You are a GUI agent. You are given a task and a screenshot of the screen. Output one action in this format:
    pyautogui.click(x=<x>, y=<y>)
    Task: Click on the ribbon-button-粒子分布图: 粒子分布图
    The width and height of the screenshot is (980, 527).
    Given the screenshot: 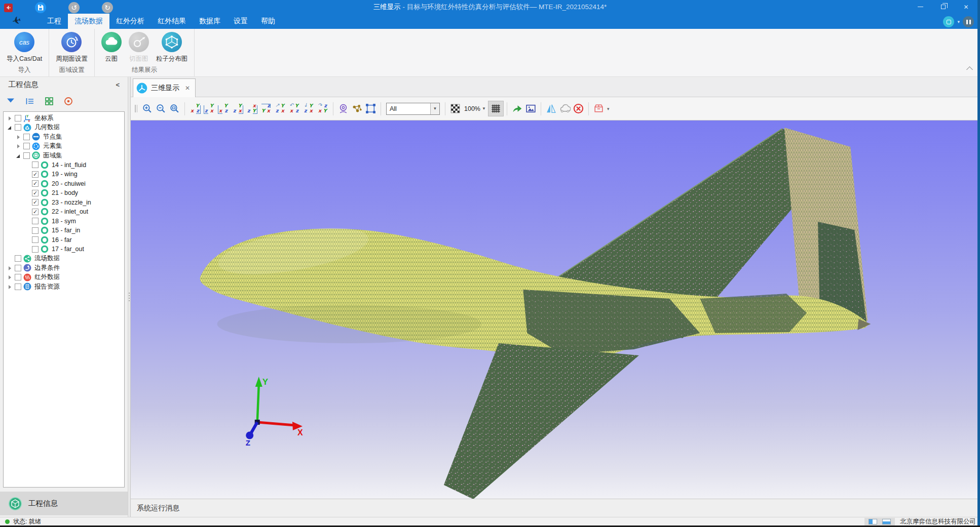 What is the action you would take?
    pyautogui.click(x=172, y=48)
    